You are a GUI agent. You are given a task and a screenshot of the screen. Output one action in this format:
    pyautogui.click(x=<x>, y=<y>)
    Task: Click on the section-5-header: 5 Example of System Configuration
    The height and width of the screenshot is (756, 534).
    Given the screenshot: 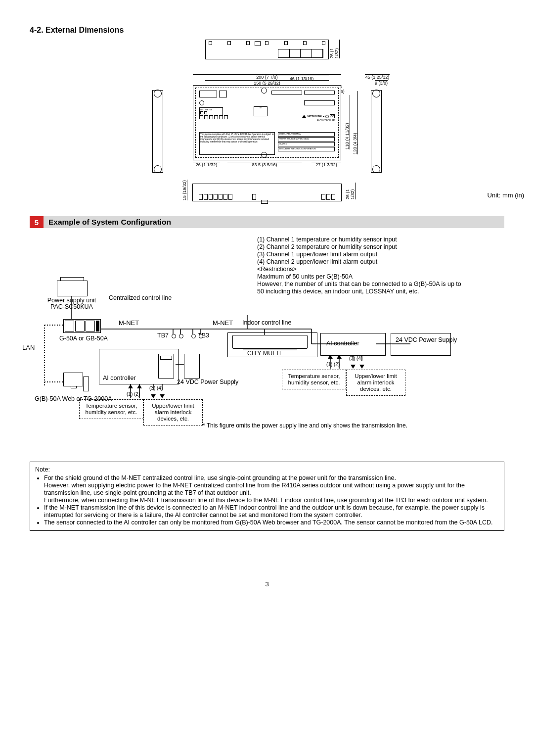 What is the action you would take?
    pyautogui.click(x=267, y=222)
    